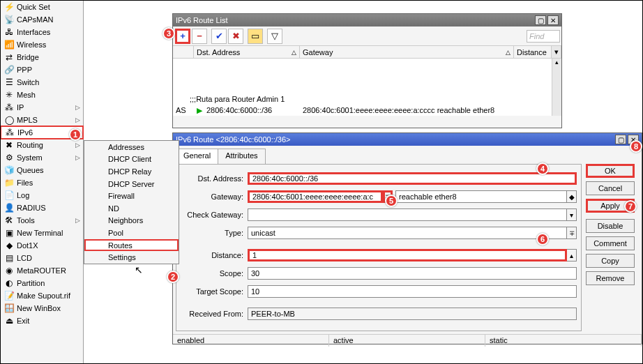 The height and width of the screenshot is (364, 643). Describe the element at coordinates (183, 52) in the screenshot. I see `col-flags` at that location.